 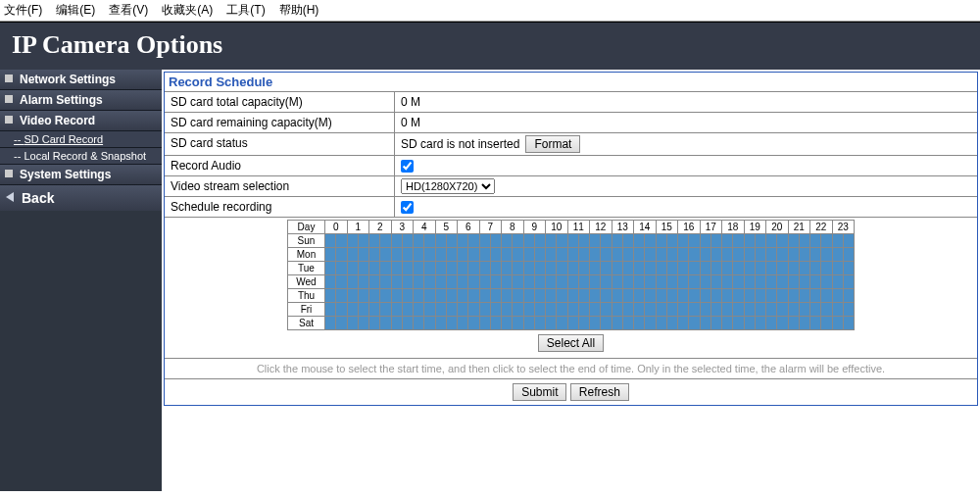 I want to click on back-button: Back, so click(x=80, y=198).